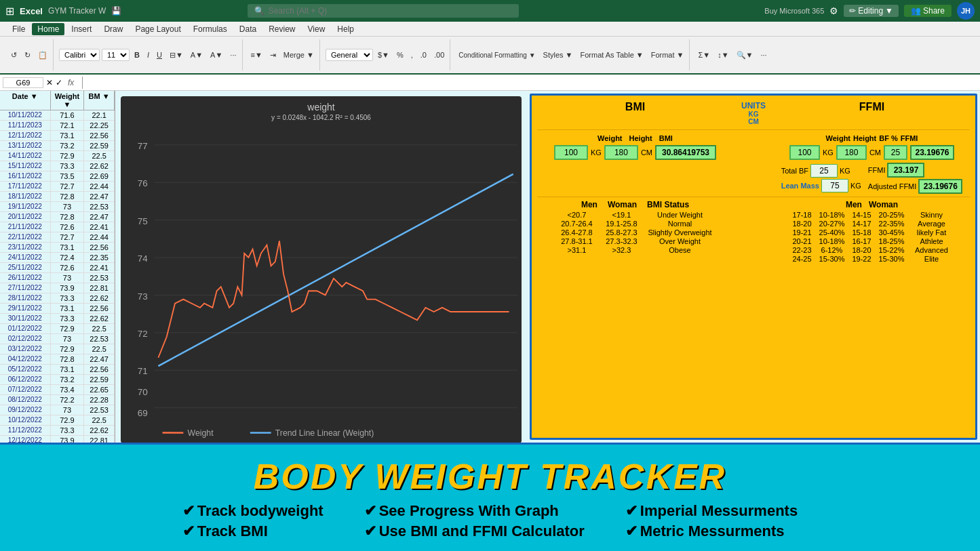 This screenshot has width=980, height=551. Describe the element at coordinates (533, 83) in the screenshot. I see `formula-input` at that location.